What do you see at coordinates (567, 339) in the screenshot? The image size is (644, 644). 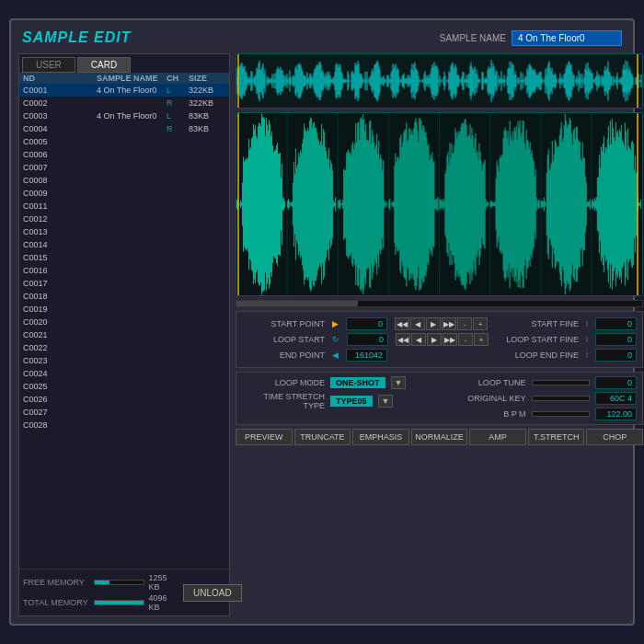 I see `right-controls: START FINE 0 LOOP START FINE 0` at bounding box center [567, 339].